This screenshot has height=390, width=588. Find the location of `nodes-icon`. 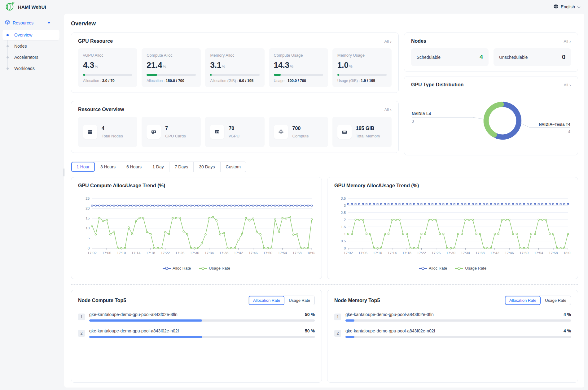

nodes-icon is located at coordinates (90, 132).